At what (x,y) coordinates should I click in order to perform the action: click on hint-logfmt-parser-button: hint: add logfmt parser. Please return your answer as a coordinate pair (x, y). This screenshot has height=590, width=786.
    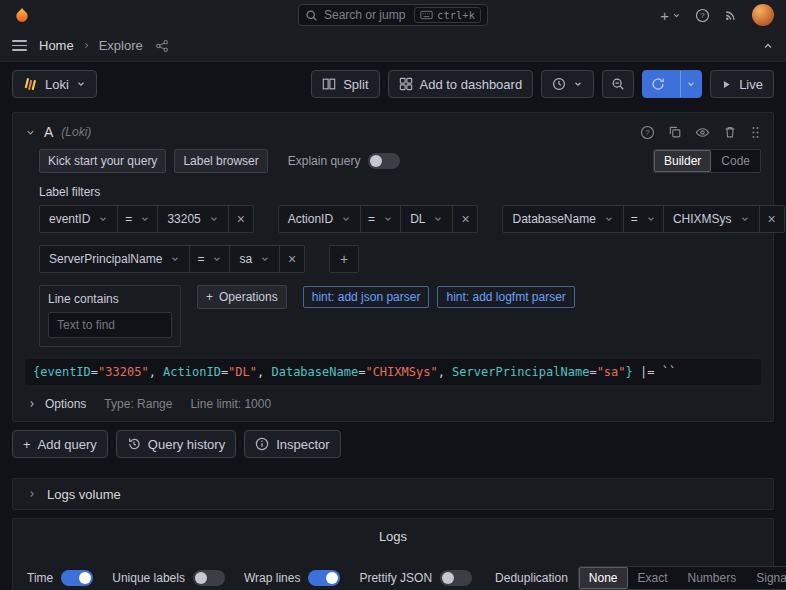
    Looking at the image, I should click on (506, 297).